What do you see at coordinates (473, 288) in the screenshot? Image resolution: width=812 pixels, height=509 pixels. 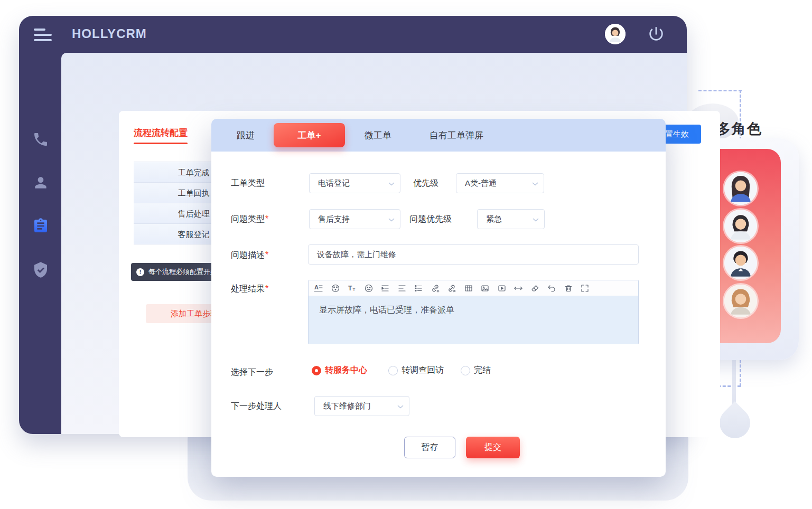 I see `editor-toolbar: A TT` at bounding box center [473, 288].